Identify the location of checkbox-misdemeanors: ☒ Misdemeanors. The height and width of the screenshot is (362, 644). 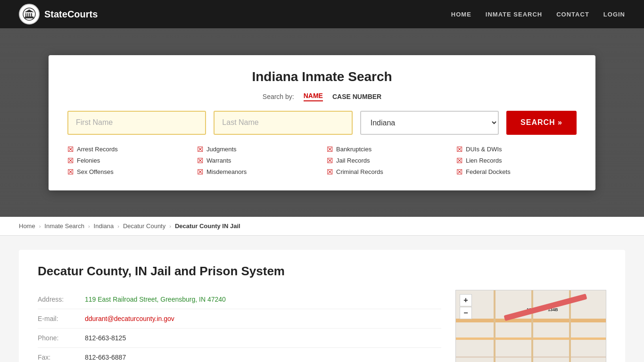
(257, 172).